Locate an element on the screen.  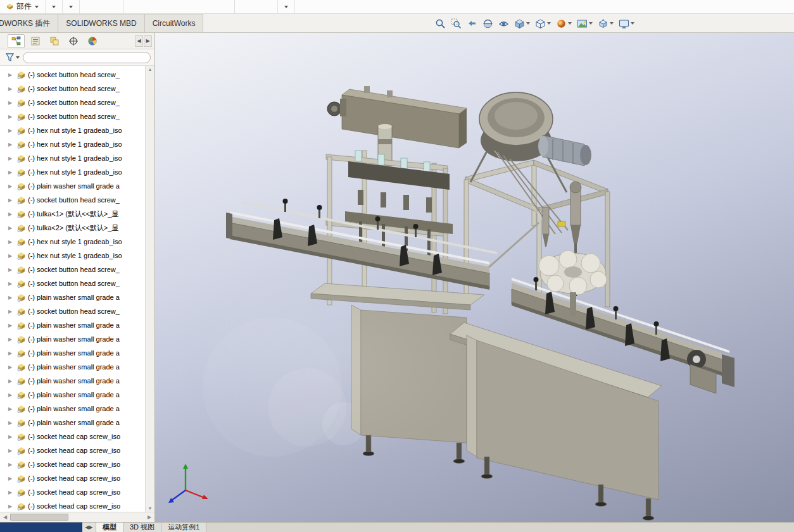
component-menu: 部件 is located at coordinates (23, 6).